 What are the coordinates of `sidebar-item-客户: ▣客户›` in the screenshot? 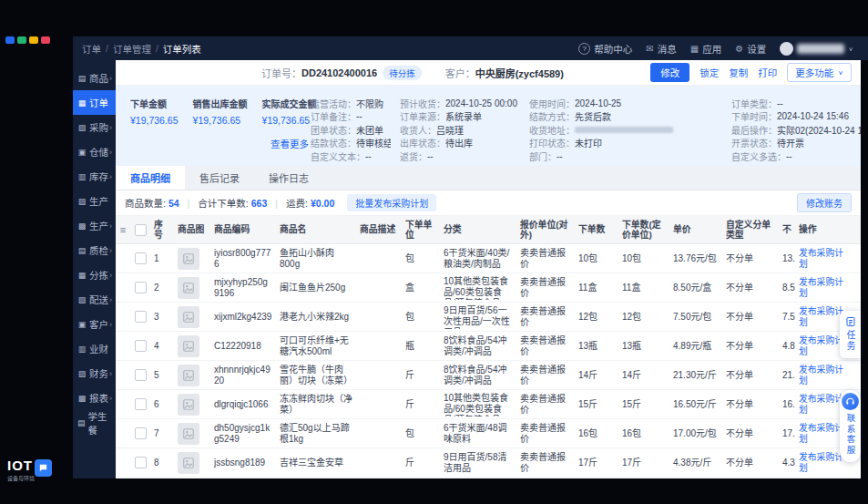 It's located at (95, 324).